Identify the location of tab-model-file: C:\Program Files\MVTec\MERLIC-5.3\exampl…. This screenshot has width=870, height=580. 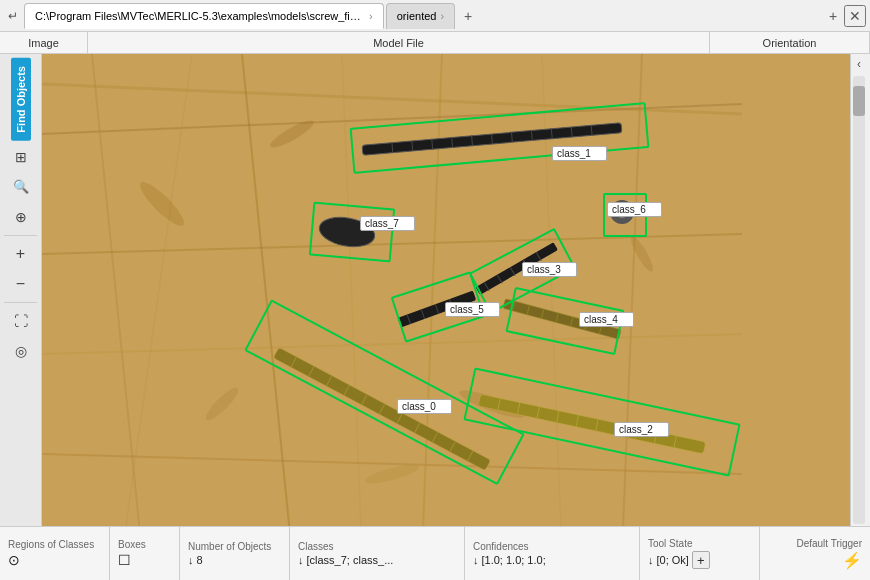
(204, 16).